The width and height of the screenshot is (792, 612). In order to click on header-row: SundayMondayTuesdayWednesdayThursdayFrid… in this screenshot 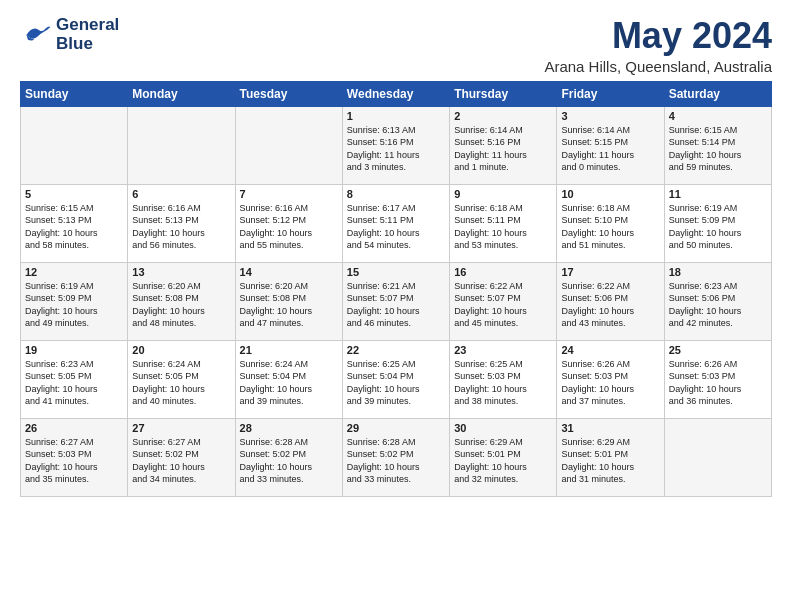, I will do `click(396, 94)`.